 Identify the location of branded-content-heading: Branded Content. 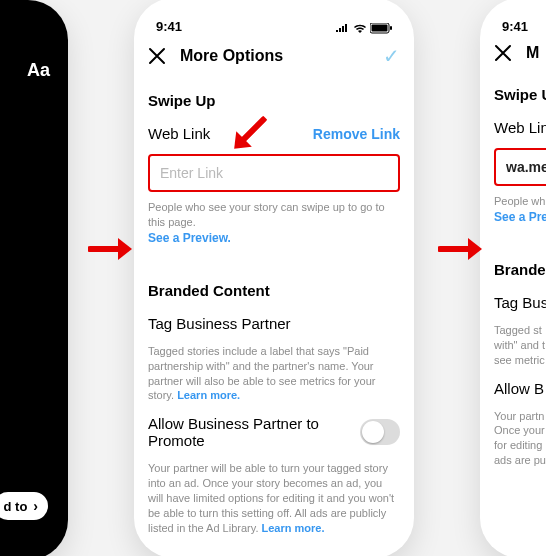
(209, 290).